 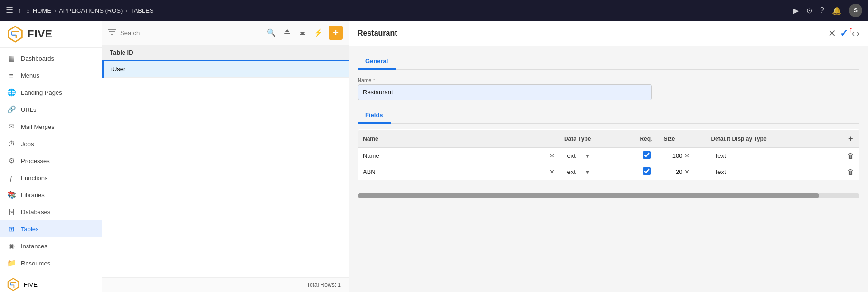 What do you see at coordinates (374, 116) in the screenshot?
I see `tab-fields: Fields` at bounding box center [374, 116].